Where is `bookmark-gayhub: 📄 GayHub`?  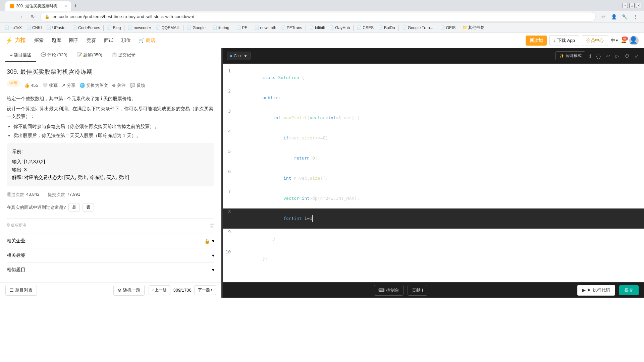 bookmark-gayhub: 📄 GayHub is located at coordinates (339, 28).